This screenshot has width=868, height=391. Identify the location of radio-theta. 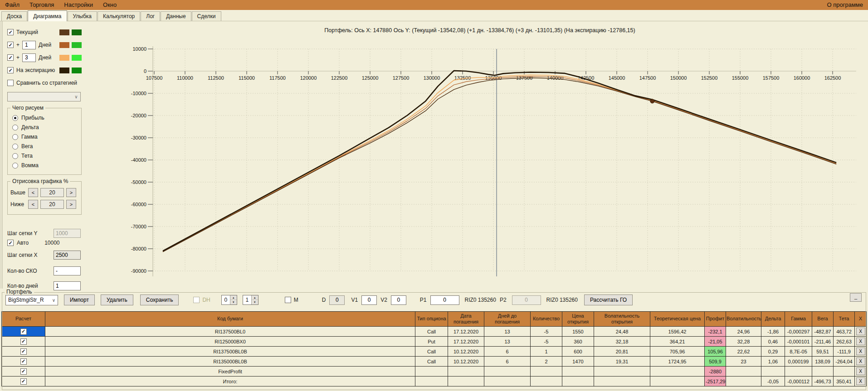
(15, 156).